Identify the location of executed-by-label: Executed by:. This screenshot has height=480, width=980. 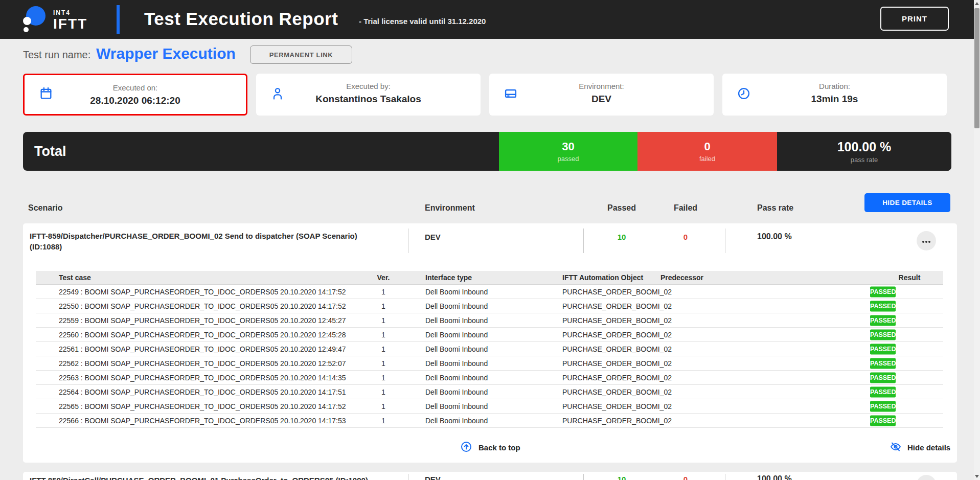
(368, 86).